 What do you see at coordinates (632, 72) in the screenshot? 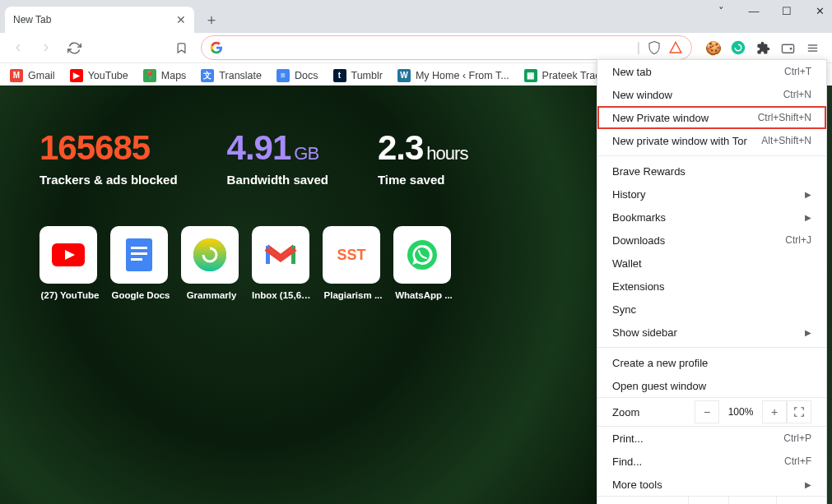
I see `menu-item-label: New tab` at bounding box center [632, 72].